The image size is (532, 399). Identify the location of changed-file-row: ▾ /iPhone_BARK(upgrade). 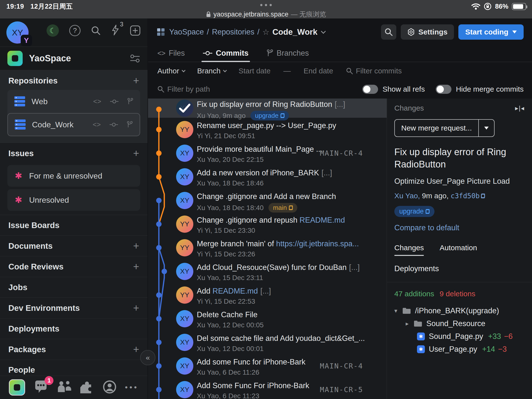
(460, 311).